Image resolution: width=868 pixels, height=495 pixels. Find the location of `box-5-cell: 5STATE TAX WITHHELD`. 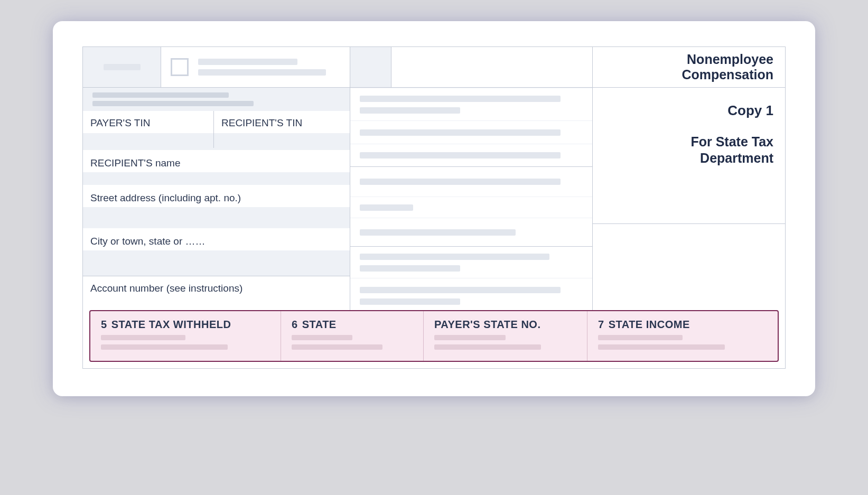

box-5-cell: 5STATE TAX WITHHELD is located at coordinates (185, 336).